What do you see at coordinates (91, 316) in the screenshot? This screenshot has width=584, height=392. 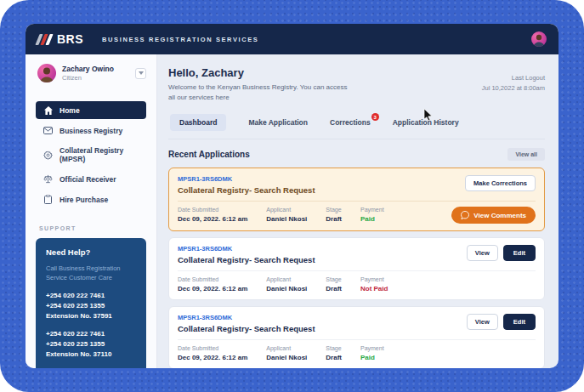 I see `help-extension: Extension No. 37591` at bounding box center [91, 316].